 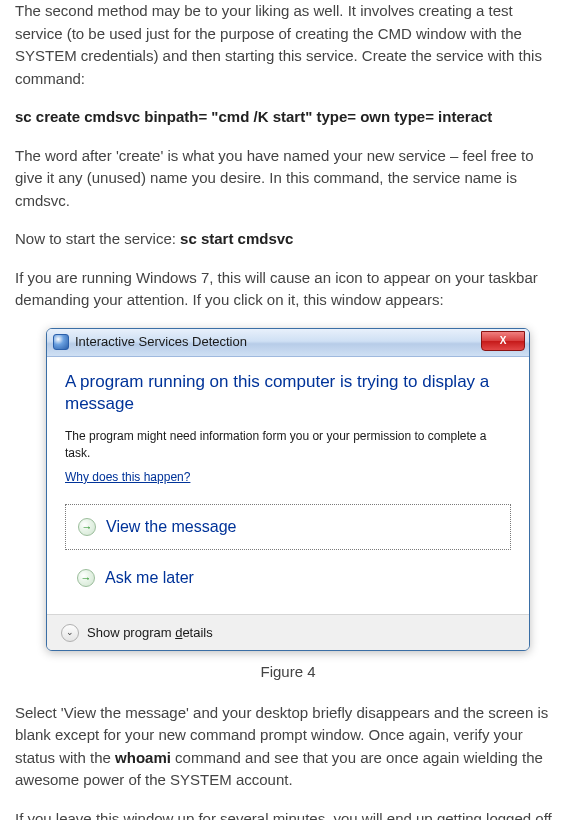 What do you see at coordinates (288, 290) in the screenshot?
I see `paragraph-win7-note: If you are running Windows 7, this will …` at bounding box center [288, 290].